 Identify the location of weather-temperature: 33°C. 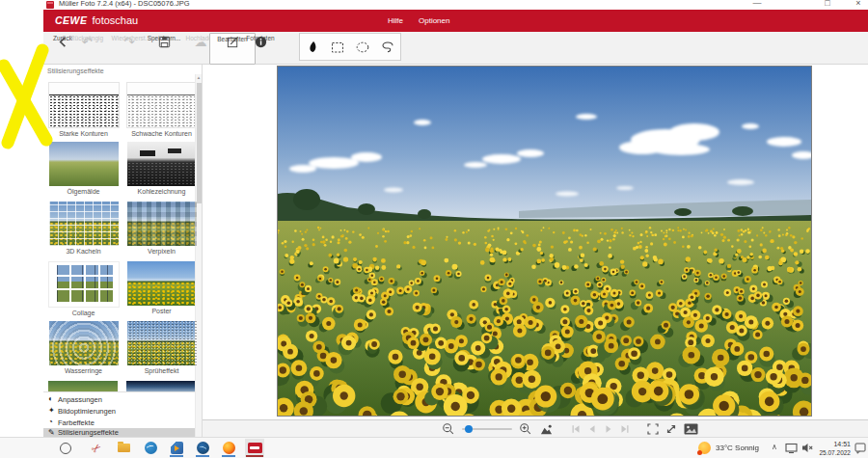
(724, 447).